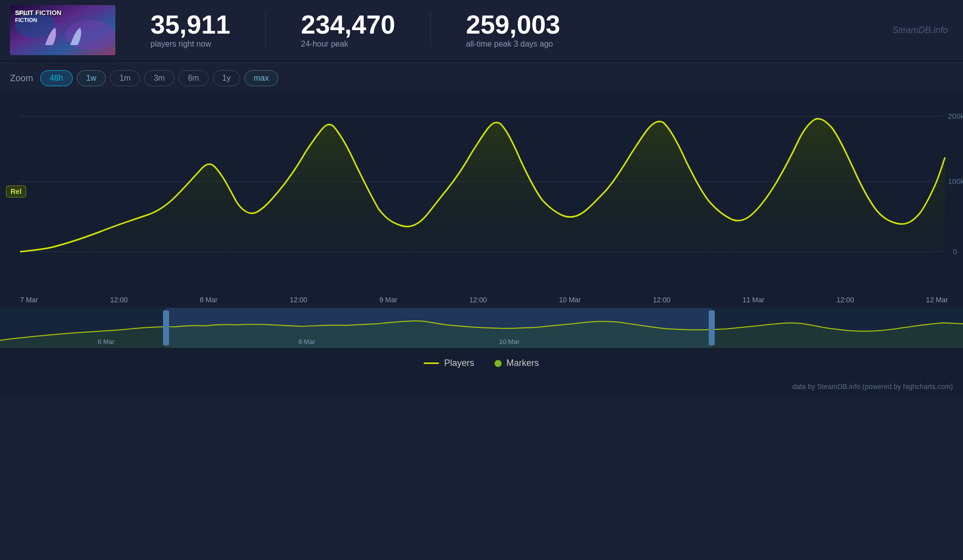 This screenshot has width=963, height=560. Describe the element at coordinates (955, 252) in the screenshot. I see `svg-text: 0` at that location.